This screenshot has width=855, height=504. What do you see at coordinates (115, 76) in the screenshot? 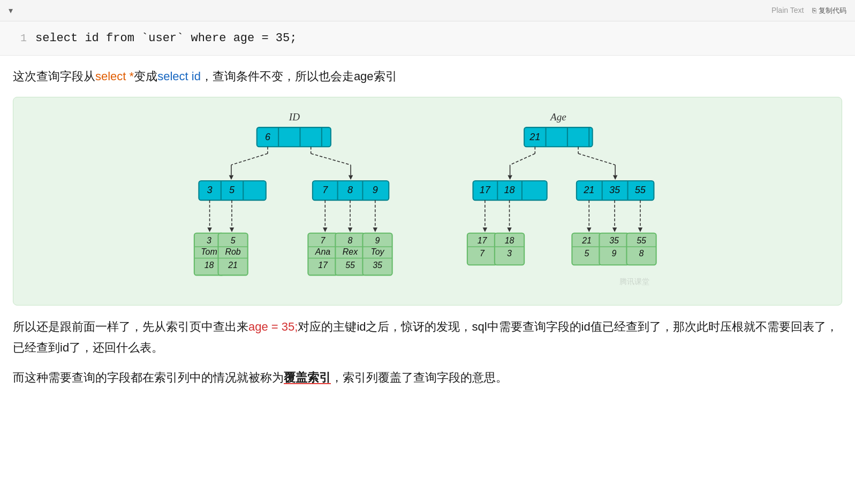
I see `para1-highlight1: select *` at bounding box center [115, 76].